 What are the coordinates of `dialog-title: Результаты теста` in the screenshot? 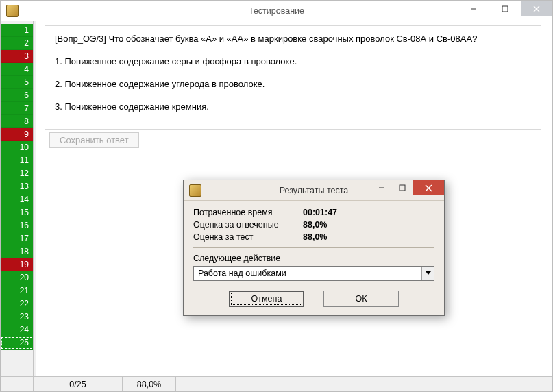 It's located at (314, 191).